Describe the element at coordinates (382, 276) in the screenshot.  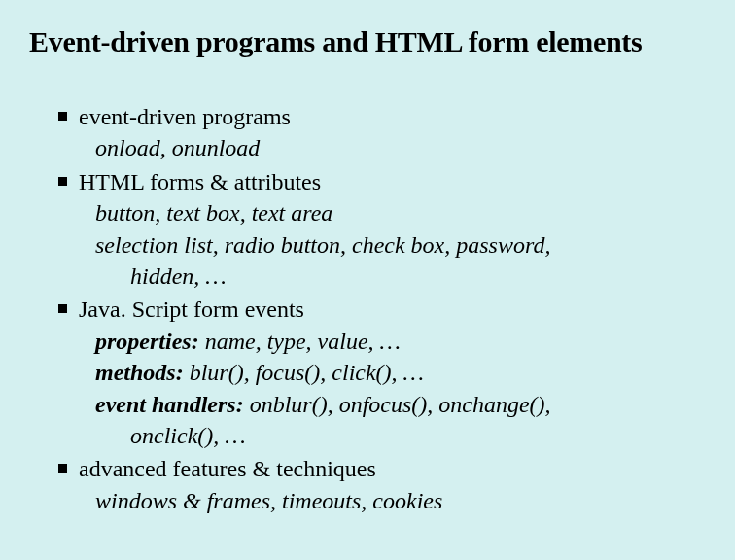
I see `sub-item-wrap: hidden, …` at that location.